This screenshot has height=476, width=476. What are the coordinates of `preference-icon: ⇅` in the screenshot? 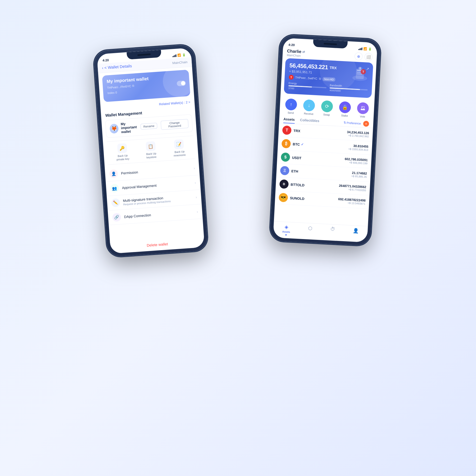 It's located at (345, 123).